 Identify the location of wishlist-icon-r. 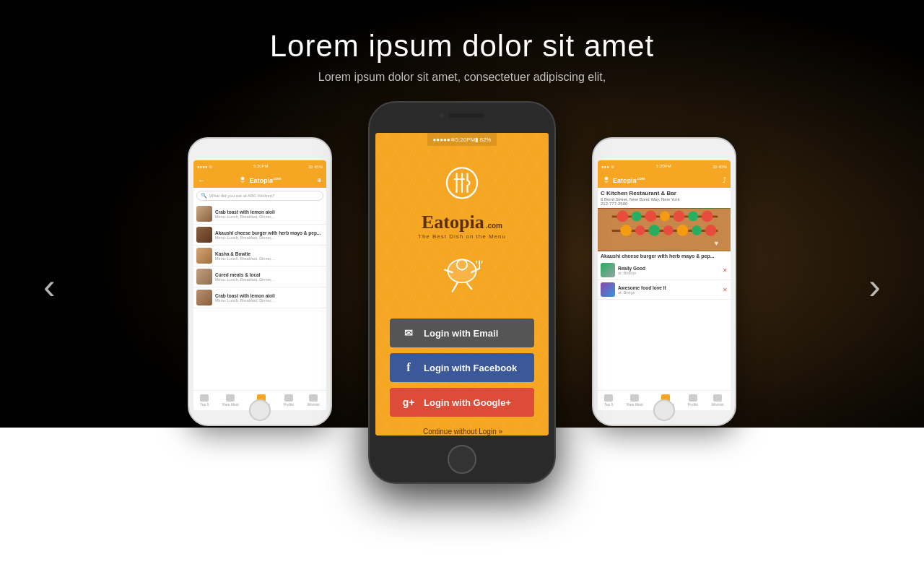
(718, 398).